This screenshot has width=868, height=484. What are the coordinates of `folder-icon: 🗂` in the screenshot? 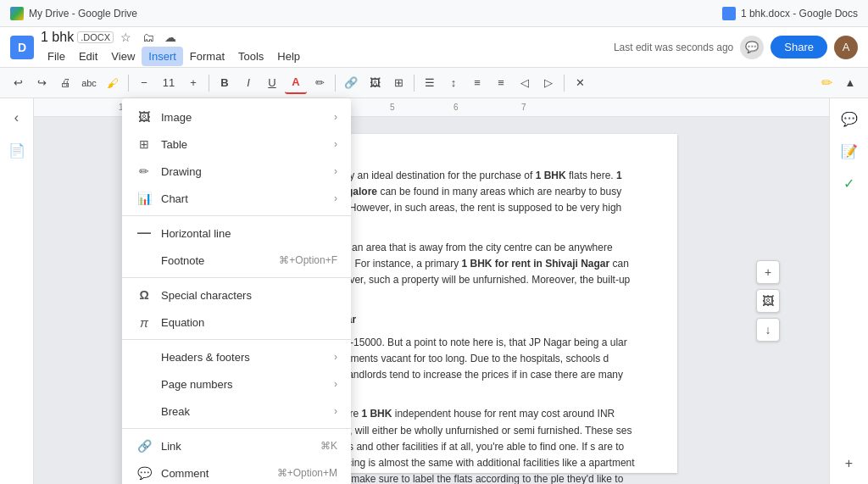 It's located at (148, 37).